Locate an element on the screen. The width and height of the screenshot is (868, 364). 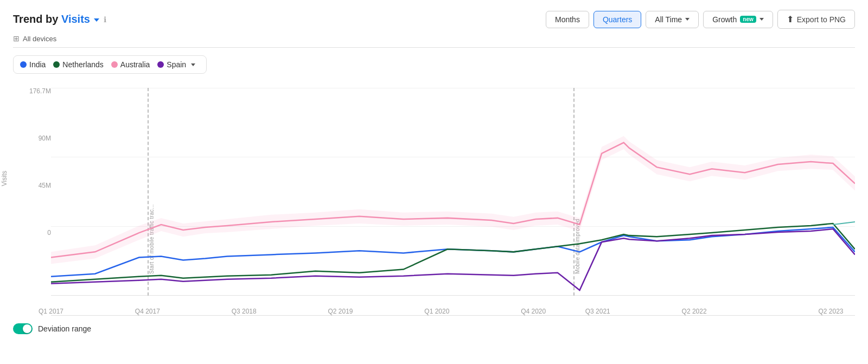
divider is located at coordinates (434, 48).